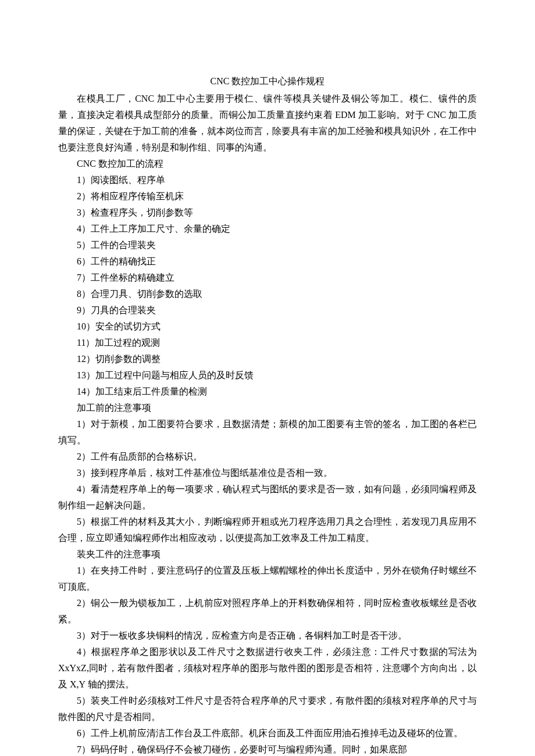 This screenshot has height=756, width=535. I want to click on list-item: 4）工件上工序加工尺寸、余量的确定, so click(268, 229).